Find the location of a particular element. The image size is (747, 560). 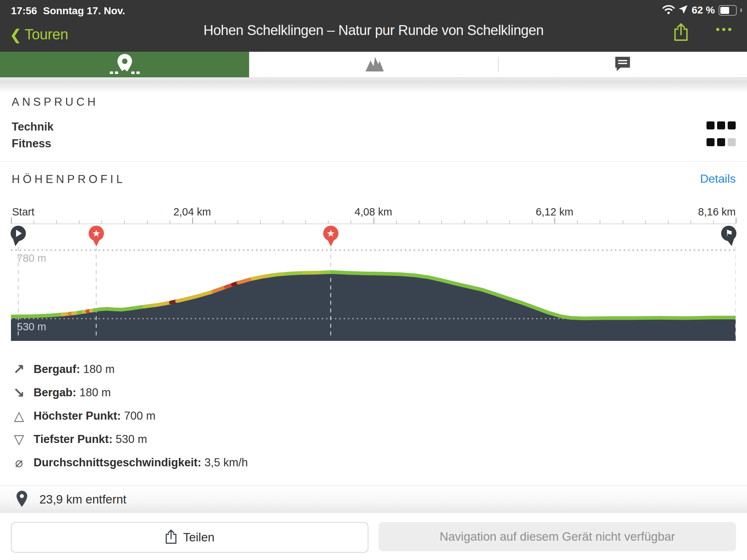

location-pin-icon is located at coordinates (22, 499).